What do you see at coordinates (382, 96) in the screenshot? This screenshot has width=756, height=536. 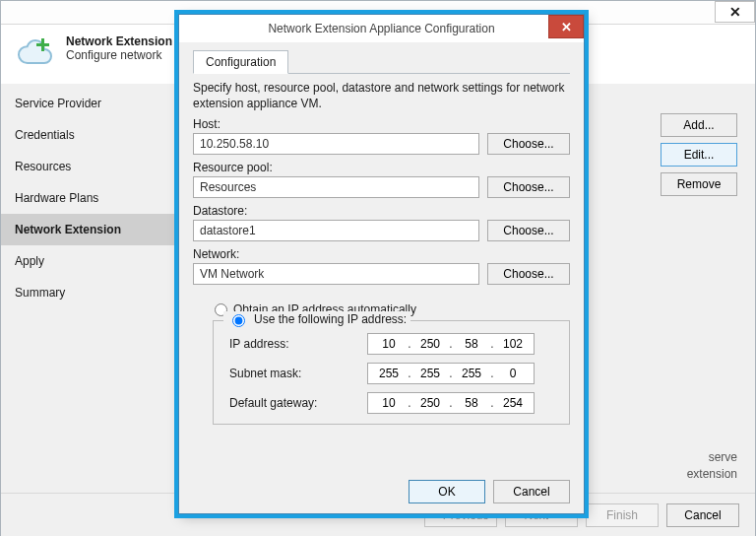 I see `dialog-description: Specify host, resource pool, datastore a…` at bounding box center [382, 96].